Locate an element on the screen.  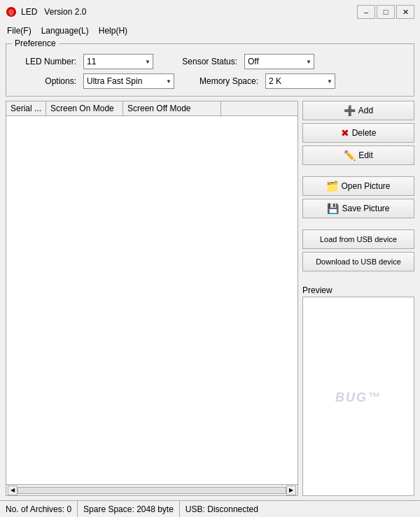
load-usb-button: Load from USB device is located at coordinates (358, 239).